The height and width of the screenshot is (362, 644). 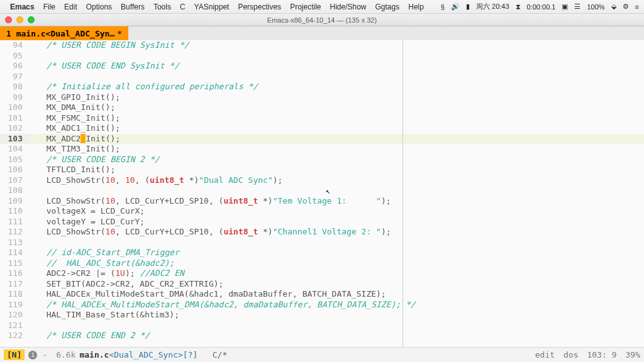 What do you see at coordinates (348, 7) in the screenshot?
I see `menu-hideshow: Hide/Show` at bounding box center [348, 7].